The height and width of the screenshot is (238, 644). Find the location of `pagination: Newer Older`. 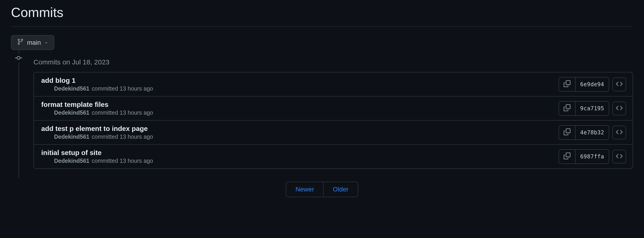

pagination: Newer Older is located at coordinates (322, 189).